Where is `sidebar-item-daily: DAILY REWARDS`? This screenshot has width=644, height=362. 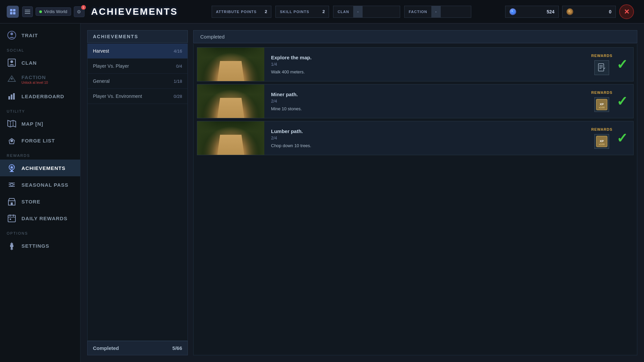 sidebar-item-daily: DAILY REWARDS is located at coordinates (40, 218).